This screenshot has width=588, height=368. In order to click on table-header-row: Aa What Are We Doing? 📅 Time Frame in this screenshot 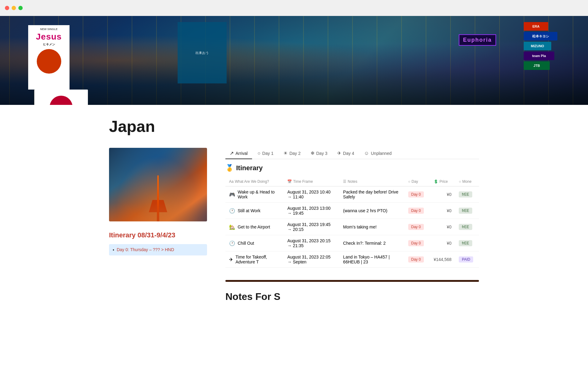, I will do `click(352, 182)`.